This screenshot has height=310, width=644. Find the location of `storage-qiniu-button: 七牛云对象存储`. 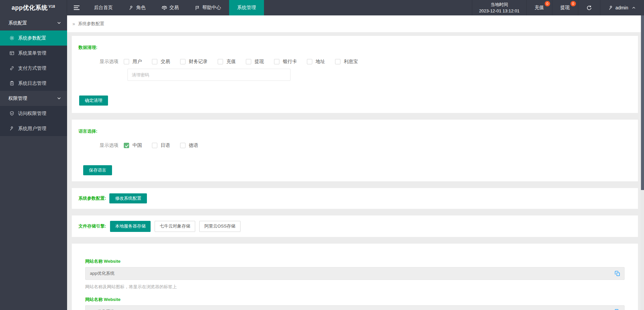

storage-qiniu-button: 七牛云对象存储 is located at coordinates (175, 227).